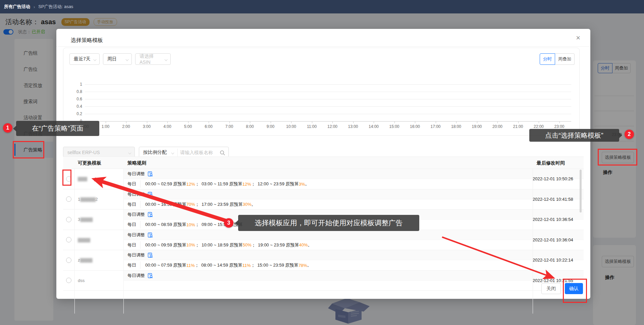 This screenshot has width=644, height=325. I want to click on close-button: 关闭, so click(551, 289).